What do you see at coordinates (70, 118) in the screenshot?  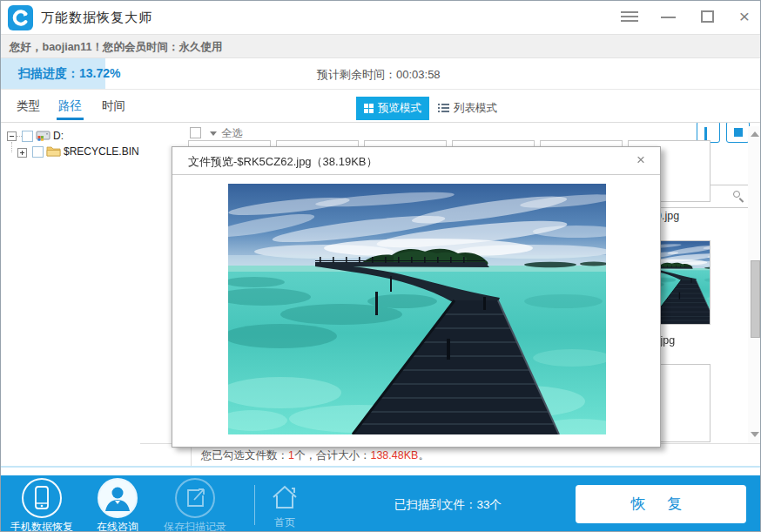 I see `active-tab-underline` at bounding box center [70, 118].